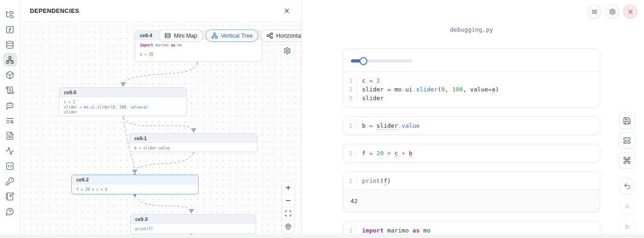 Image resolution: width=644 pixels, height=238 pixels. I want to click on zoom-in-button, so click(288, 188).